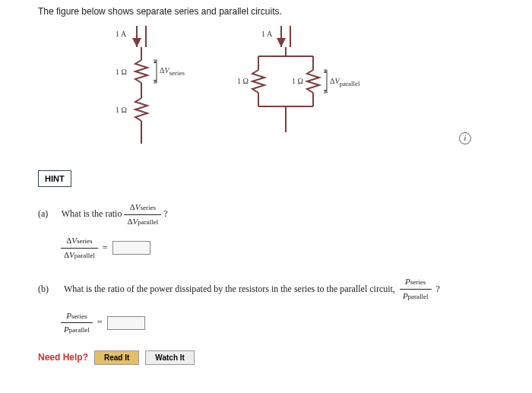 The width and height of the screenshot is (532, 393). What do you see at coordinates (122, 109) in the screenshot?
I see `series-r2-label: 1 Ω` at bounding box center [122, 109].